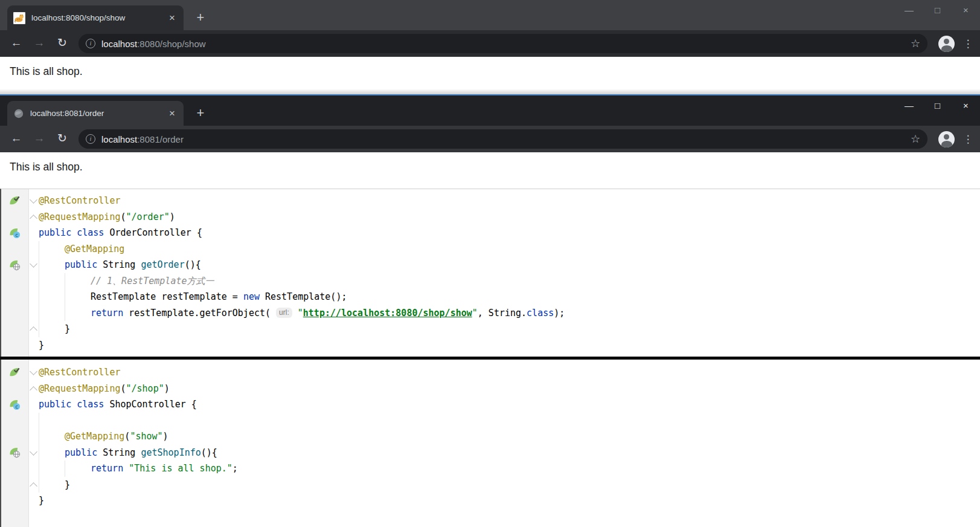 The image size is (980, 527). What do you see at coordinates (301, 313) in the screenshot?
I see `code-token: "` at bounding box center [301, 313].